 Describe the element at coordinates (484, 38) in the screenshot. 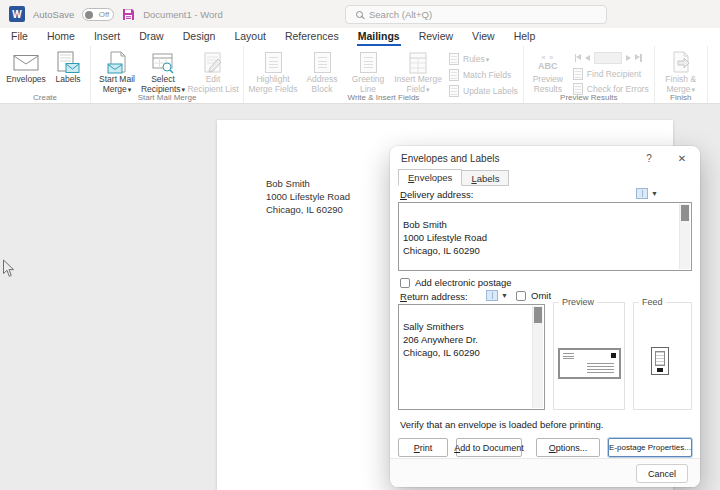

I see `tab-view: View` at that location.